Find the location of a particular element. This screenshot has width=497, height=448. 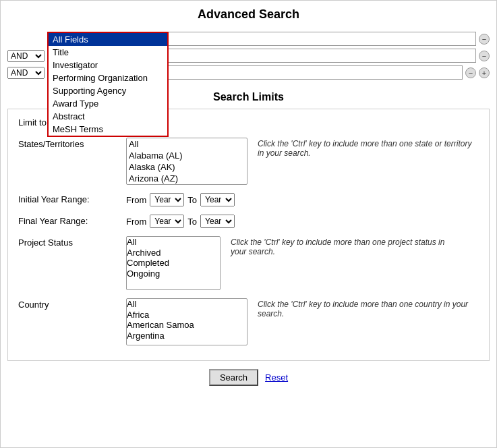

project-status-content: All Archived Completed Ongoing Click the… is located at coordinates (302, 263).